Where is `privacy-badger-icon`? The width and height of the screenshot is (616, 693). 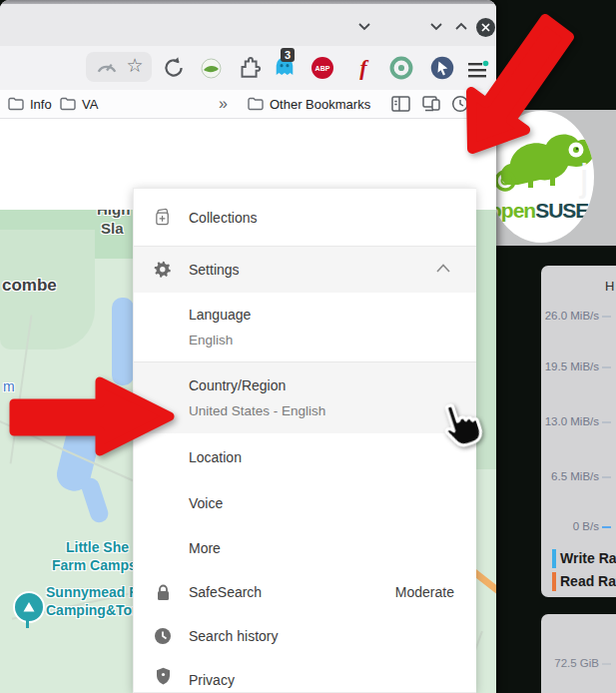 privacy-badger-icon is located at coordinates (401, 68).